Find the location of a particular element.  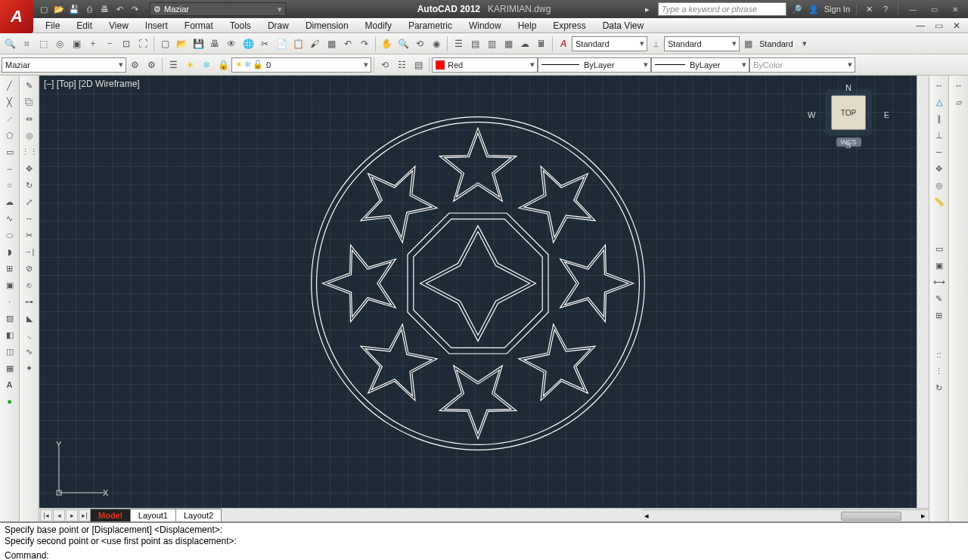

zoom-rt-icon: 🔍 is located at coordinates (403, 44).